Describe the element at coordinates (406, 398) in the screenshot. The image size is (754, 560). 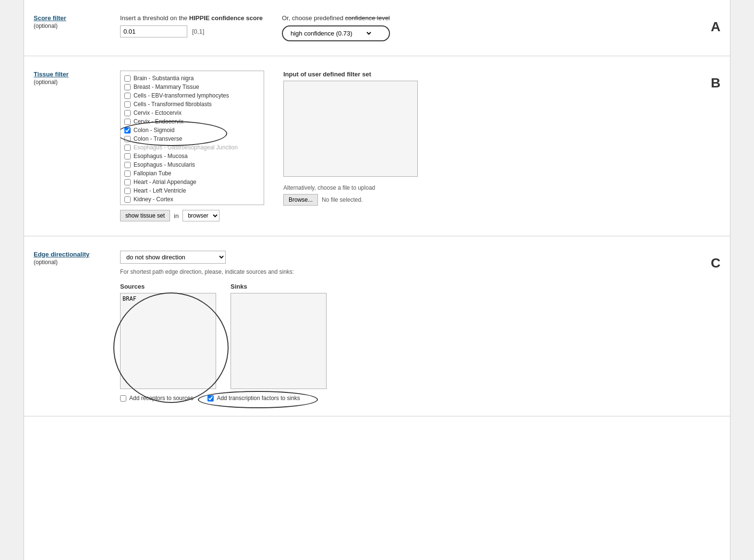
I see `checkboxes-row: Add receptors to sources Add transcripti…` at that location.